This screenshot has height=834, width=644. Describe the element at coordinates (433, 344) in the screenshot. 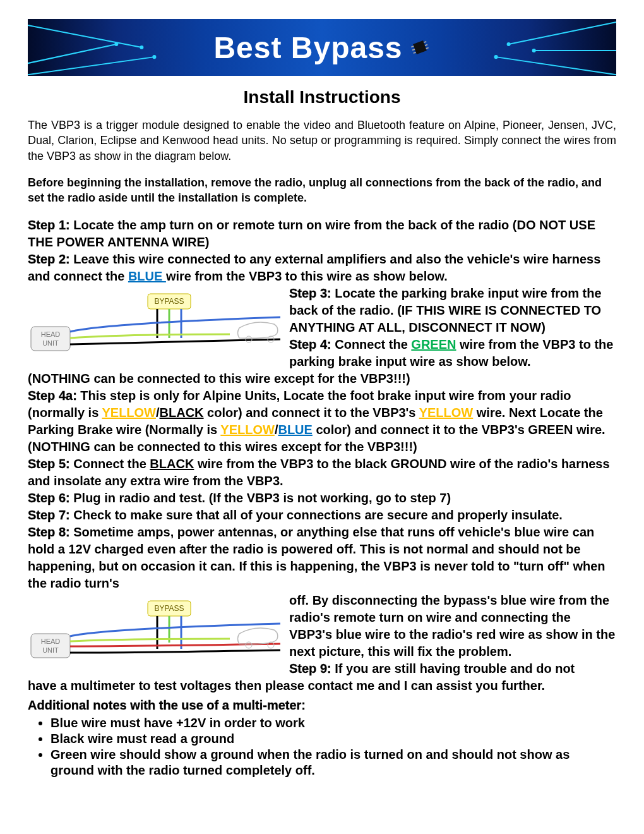

I see `wire-green: GREEN` at that location.